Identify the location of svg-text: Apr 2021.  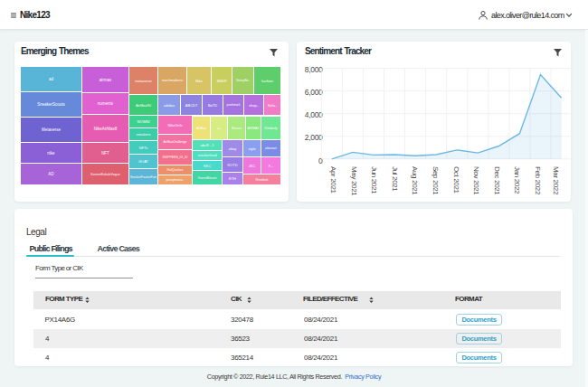
(333, 181).